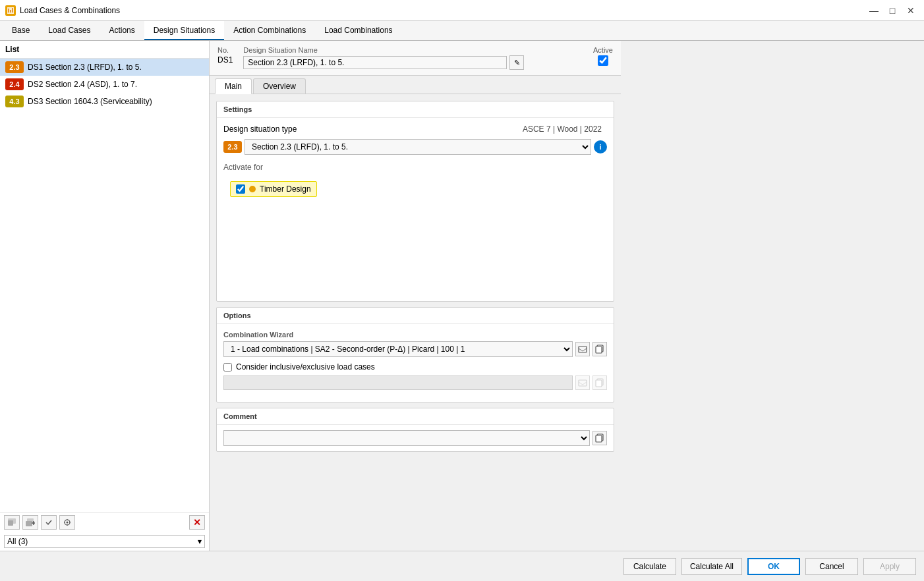 This screenshot has height=581, width=924. I want to click on no-value: DS1, so click(225, 60).